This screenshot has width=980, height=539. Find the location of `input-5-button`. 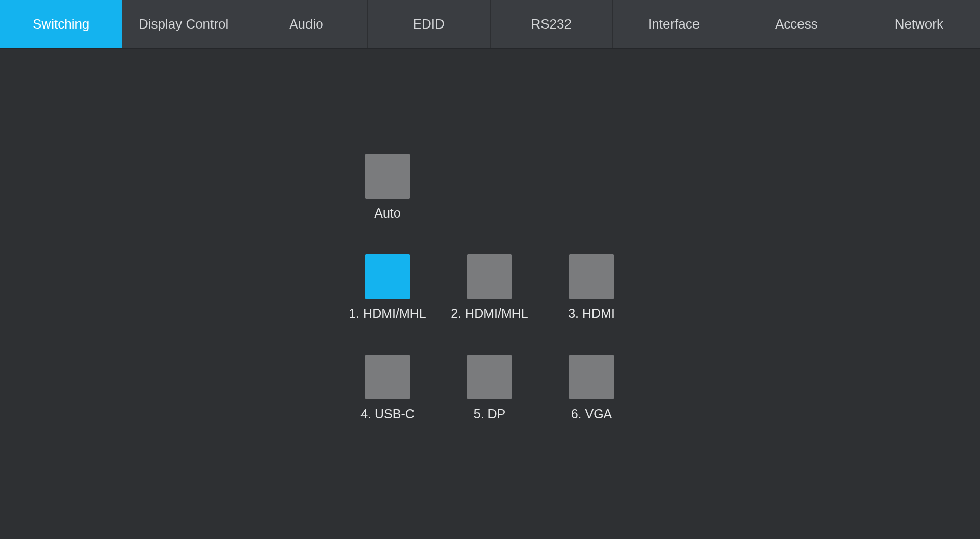

input-5-button is located at coordinates (489, 377).